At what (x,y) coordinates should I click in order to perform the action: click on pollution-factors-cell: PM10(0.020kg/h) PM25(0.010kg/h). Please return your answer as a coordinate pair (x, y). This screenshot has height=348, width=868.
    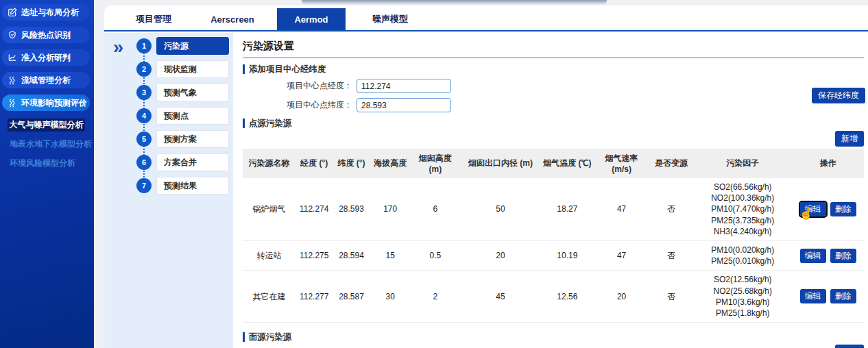
    Looking at the image, I should click on (743, 255).